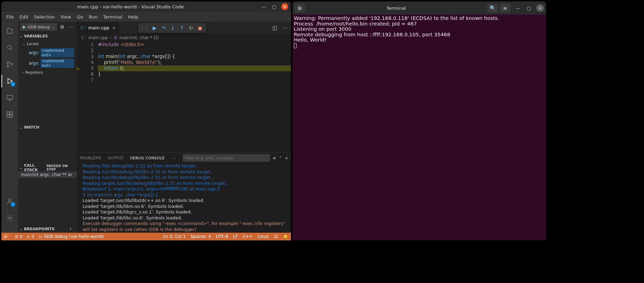 The width and height of the screenshot is (644, 283). Describe the element at coordinates (60, 168) in the screenshot. I see `callstack-status: PAUSED ON STEP` at that location.